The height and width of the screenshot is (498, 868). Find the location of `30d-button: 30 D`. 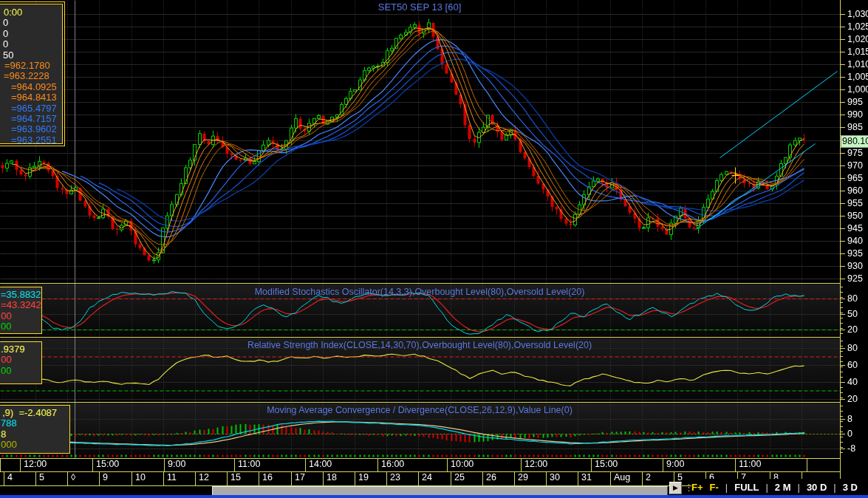

30d-button: 30 D is located at coordinates (817, 488).